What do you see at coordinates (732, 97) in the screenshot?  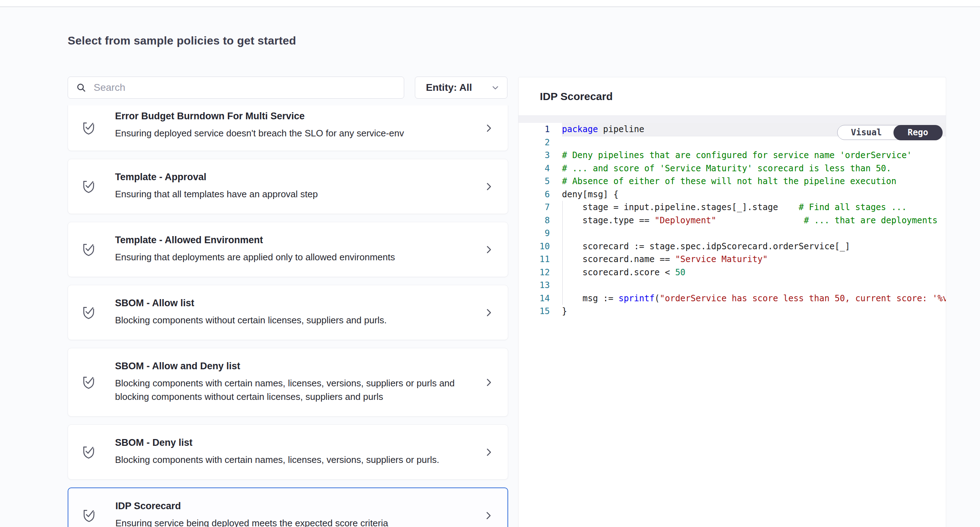 I see `preview-header: IDP Scorecard` at bounding box center [732, 97].